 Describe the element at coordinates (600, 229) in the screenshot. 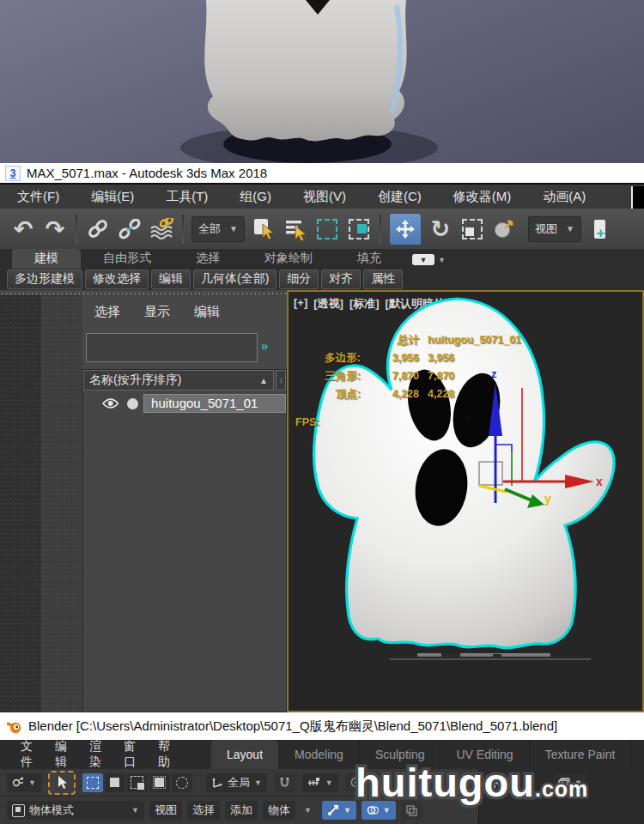

I see `snaps-toggle-icon: +` at that location.